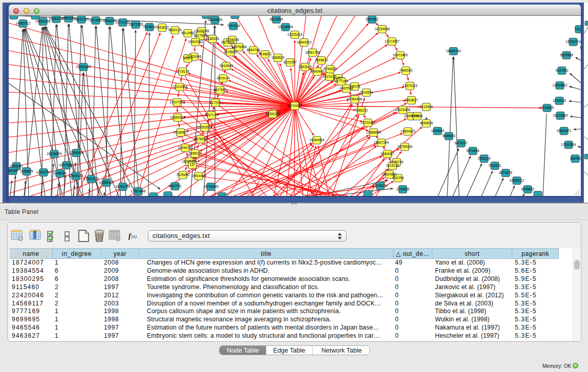 The width and height of the screenshot is (588, 372). I want to click on svg-text: 9245652, so click(528, 189).